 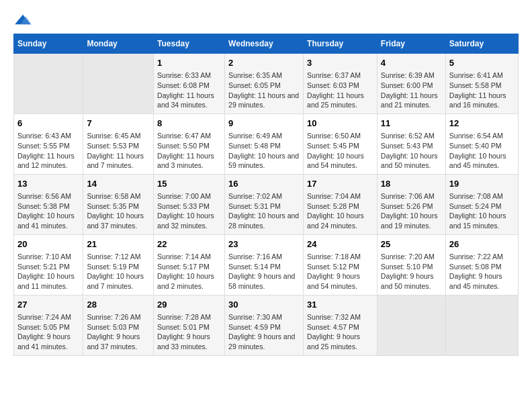 What do you see at coordinates (411, 63) in the screenshot?
I see `day-number: 4` at bounding box center [411, 63].